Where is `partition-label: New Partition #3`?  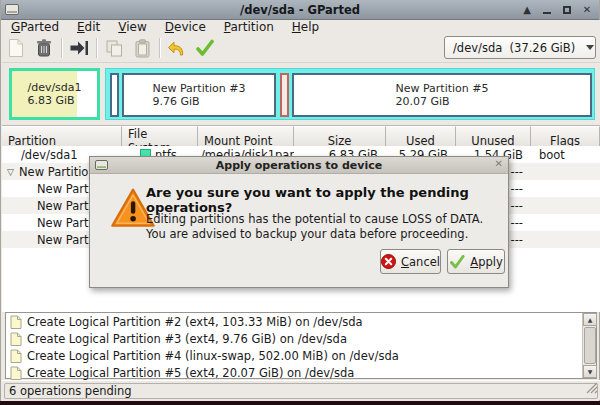
partition-label: New Partition #3 is located at coordinates (198, 89).